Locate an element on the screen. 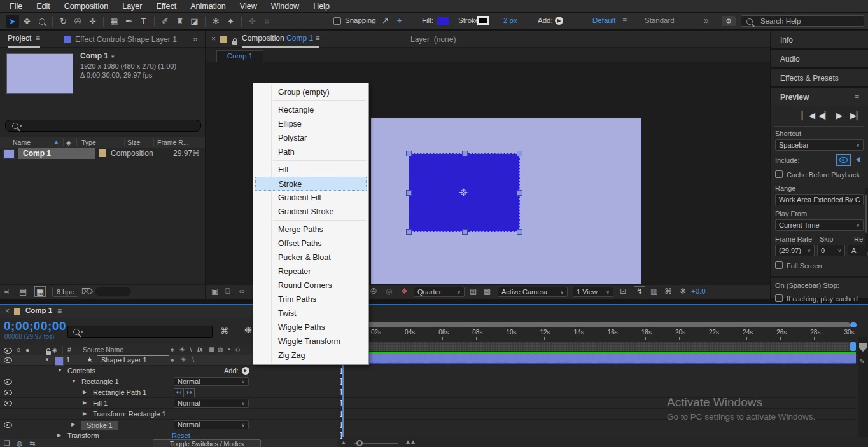  menu-item-twist: Twist is located at coordinates (311, 313).